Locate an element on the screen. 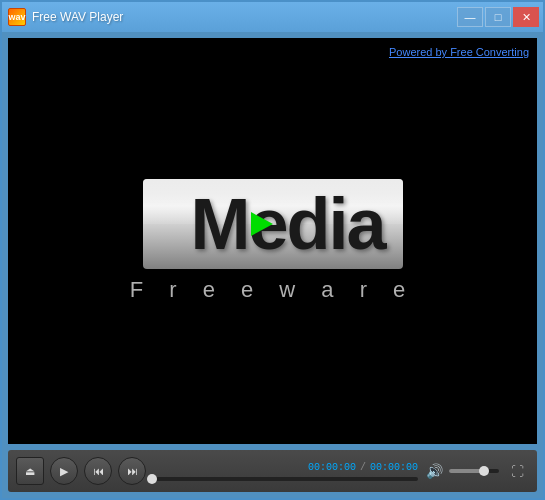  play-icon is located at coordinates (262, 224).